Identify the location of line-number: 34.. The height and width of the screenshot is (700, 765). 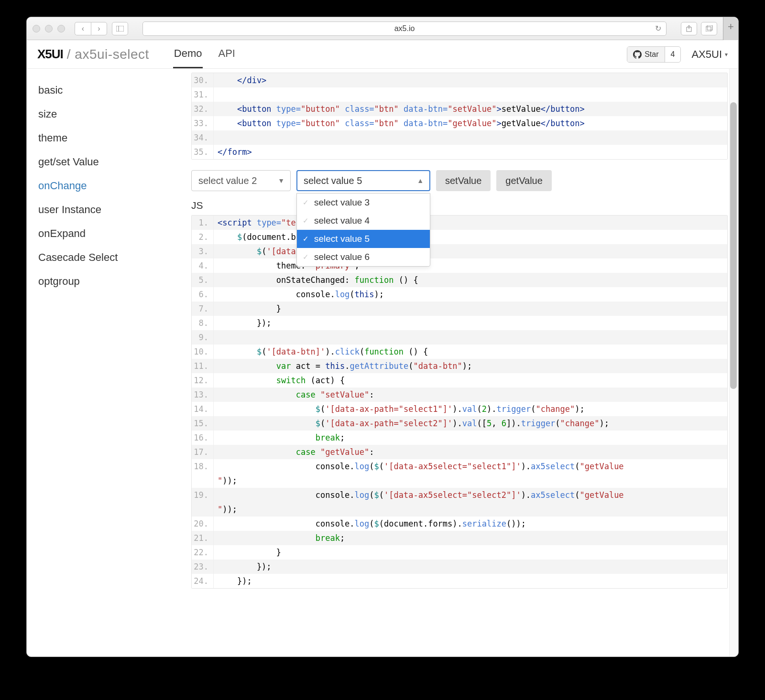
(203, 138).